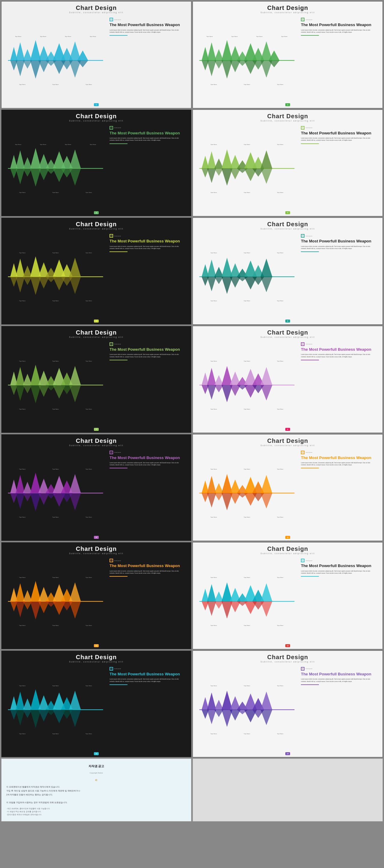 This screenshot has width=384, height=868. Describe the element at coordinates (247, 277) in the screenshot. I see `chart-area-6: Topic Name Topic Name Topic Name` at that location.